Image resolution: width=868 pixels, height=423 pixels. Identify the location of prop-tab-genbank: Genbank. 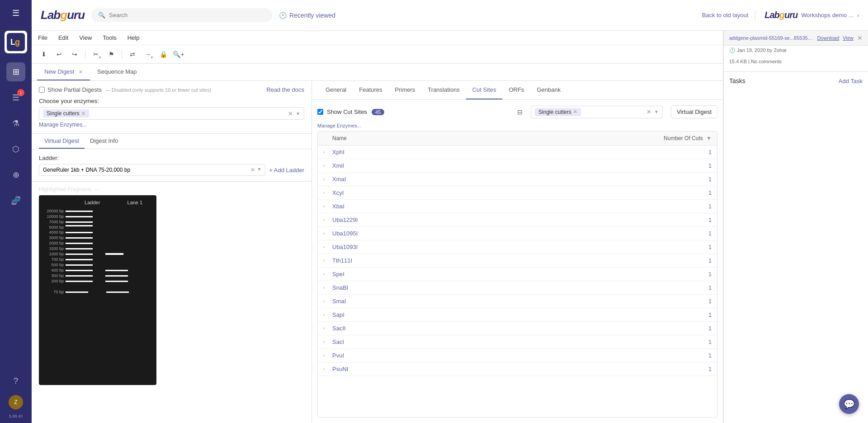
(549, 90).